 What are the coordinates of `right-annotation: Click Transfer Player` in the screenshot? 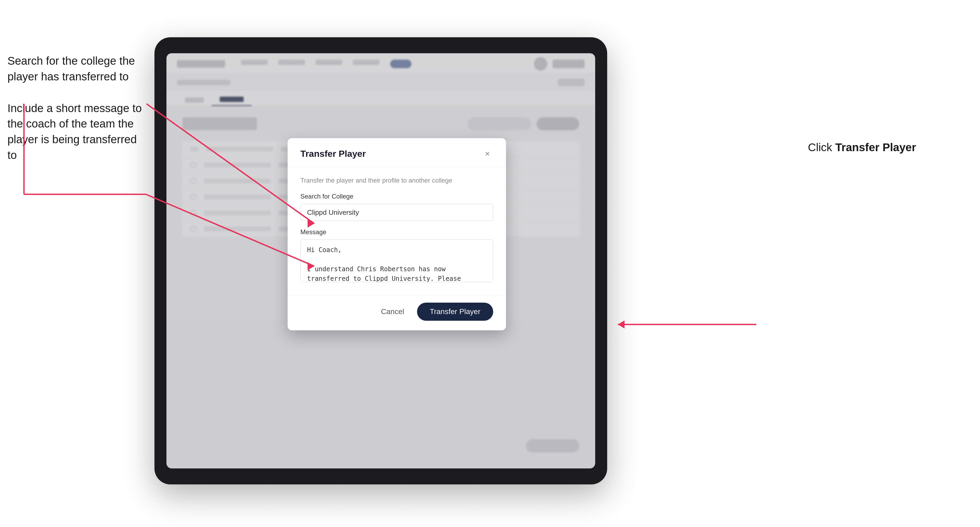 It's located at (862, 148).